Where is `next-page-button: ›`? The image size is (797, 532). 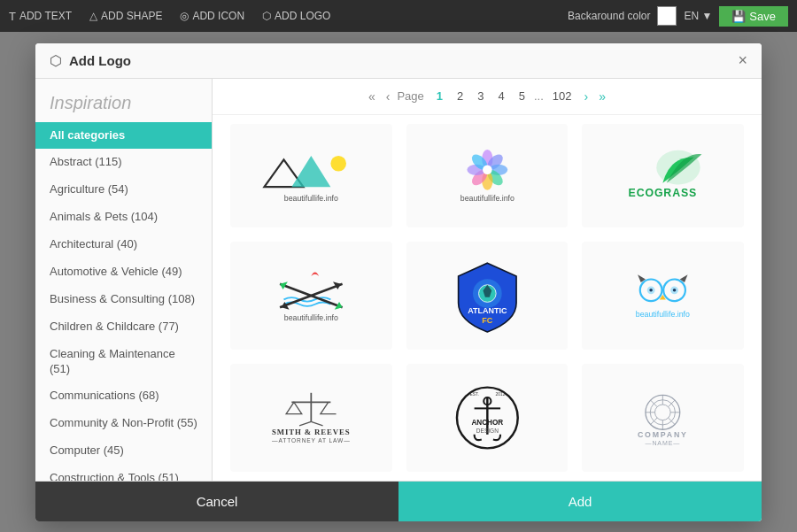 next-page-button: › is located at coordinates (586, 96).